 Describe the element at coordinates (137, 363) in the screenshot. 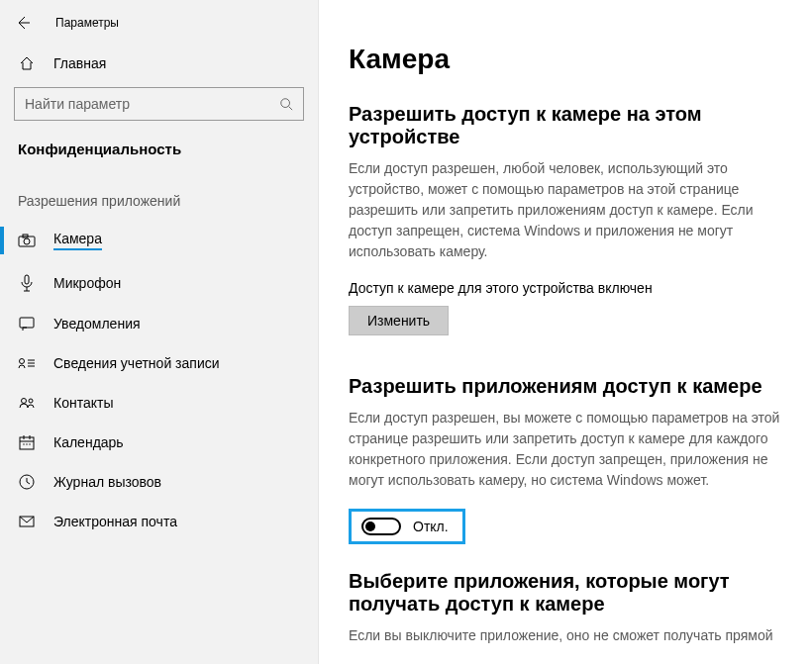

I see `sidebar-item-label: Сведения учетной записи` at that location.